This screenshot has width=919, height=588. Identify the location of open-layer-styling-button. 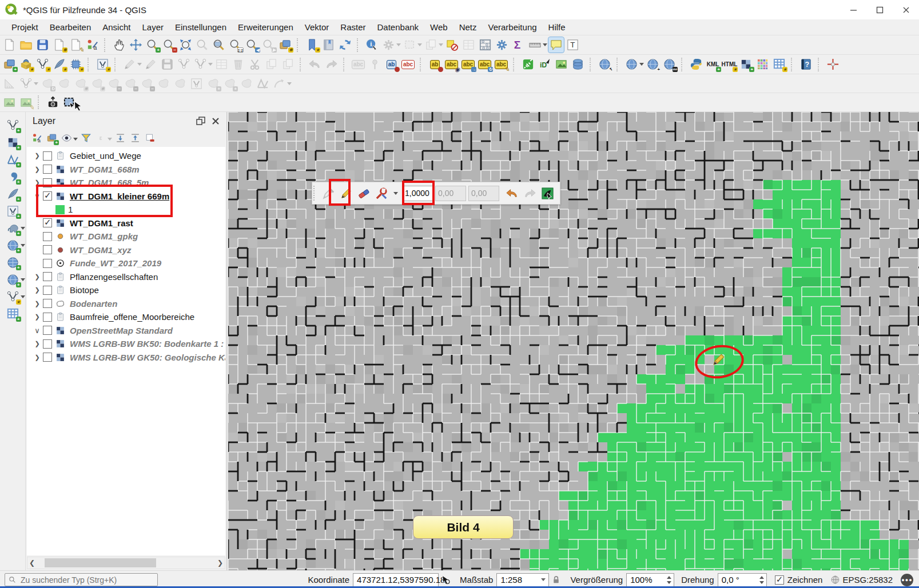
(37, 138).